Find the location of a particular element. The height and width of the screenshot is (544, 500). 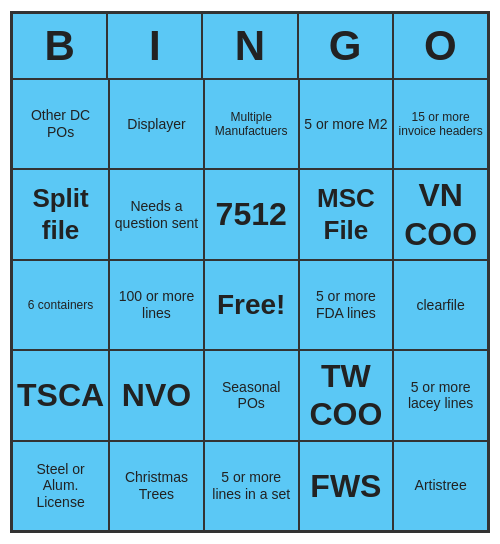

bingo-cell-14: clearfile is located at coordinates (440, 305).